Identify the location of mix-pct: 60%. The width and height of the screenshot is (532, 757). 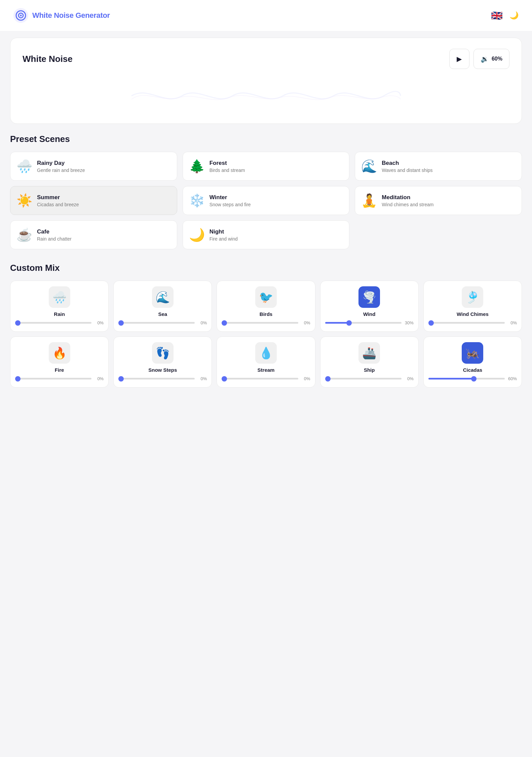
(512, 379).